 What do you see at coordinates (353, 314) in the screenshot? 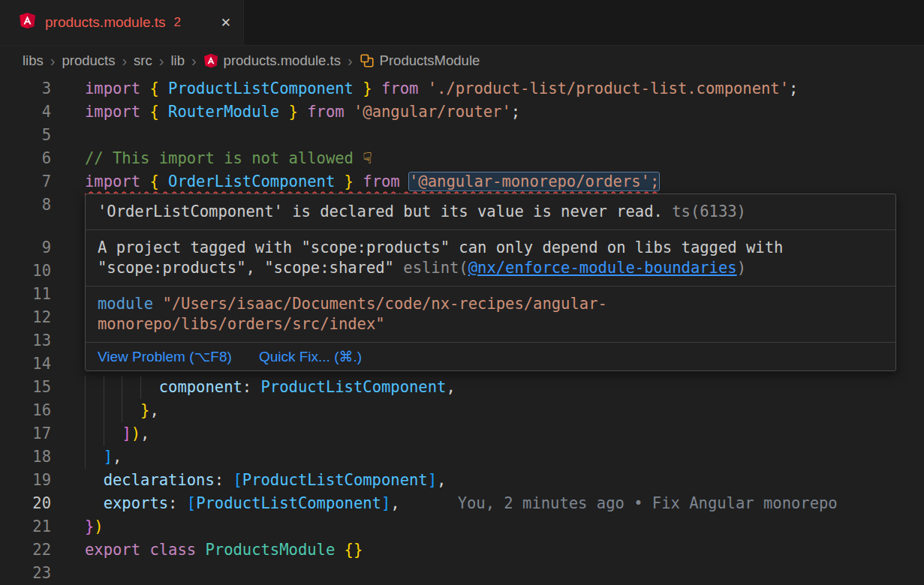
I see `module-path: "/Users/isaac/Documents/code/nx-recipes/…` at bounding box center [353, 314].